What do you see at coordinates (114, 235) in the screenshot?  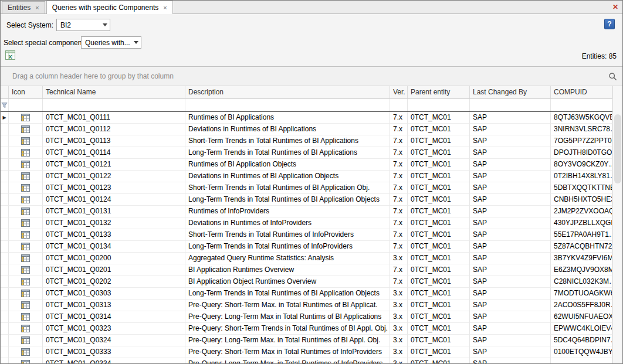 I see `cell-technical-name: 0TCT_MC01_Q0133` at bounding box center [114, 235].